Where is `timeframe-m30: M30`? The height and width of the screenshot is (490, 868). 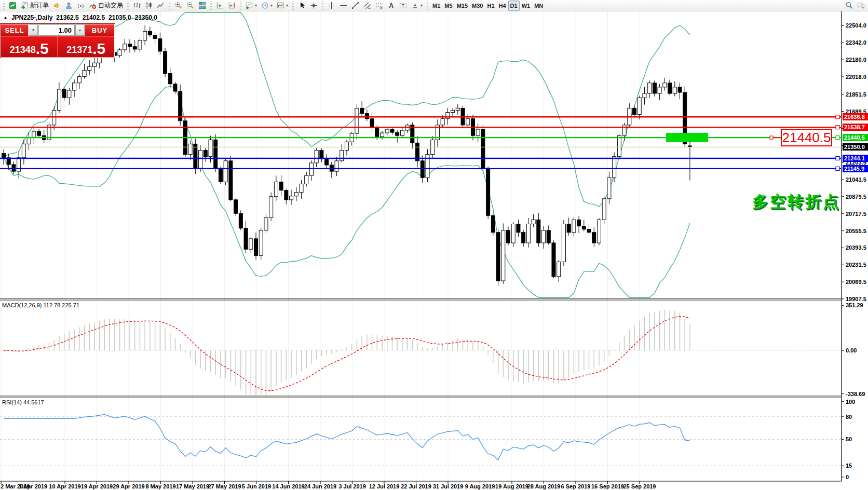
timeframe-m30: M30 is located at coordinates (478, 6).